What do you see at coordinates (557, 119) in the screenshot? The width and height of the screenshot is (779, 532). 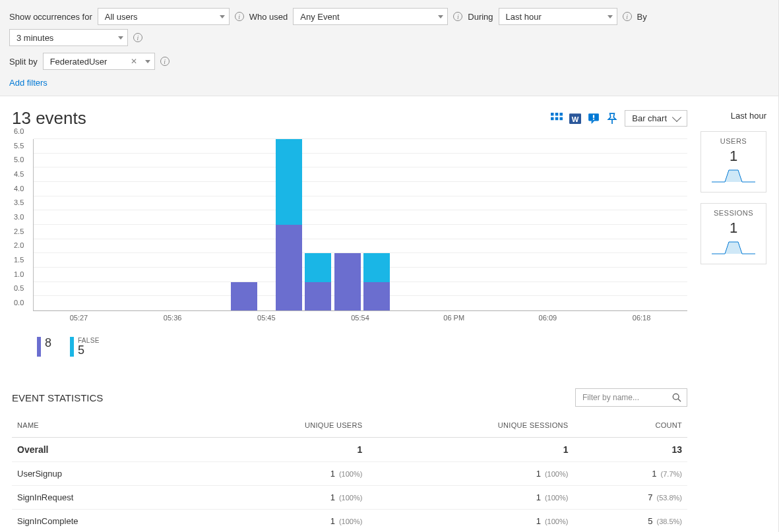 I see `grid-view-icon` at bounding box center [557, 119].